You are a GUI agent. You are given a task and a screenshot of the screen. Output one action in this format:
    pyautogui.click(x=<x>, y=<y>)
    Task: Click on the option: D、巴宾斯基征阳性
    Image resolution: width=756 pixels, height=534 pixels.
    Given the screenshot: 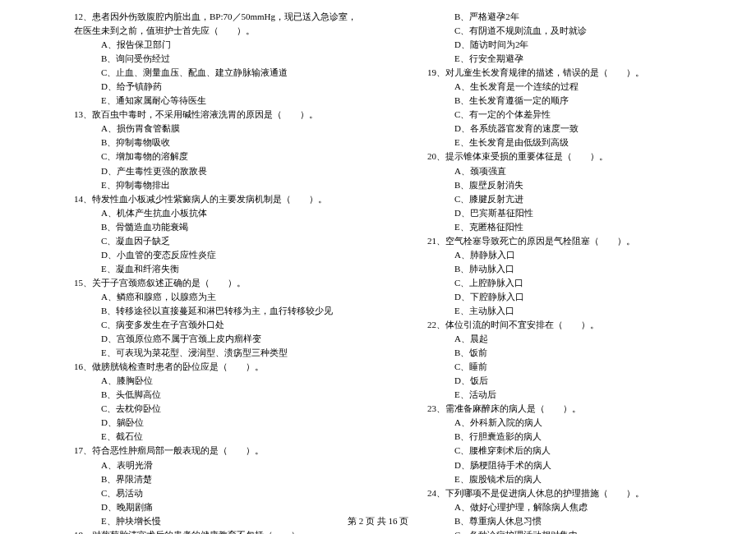 What is the action you would take?
    pyautogui.click(x=585, y=214)
    